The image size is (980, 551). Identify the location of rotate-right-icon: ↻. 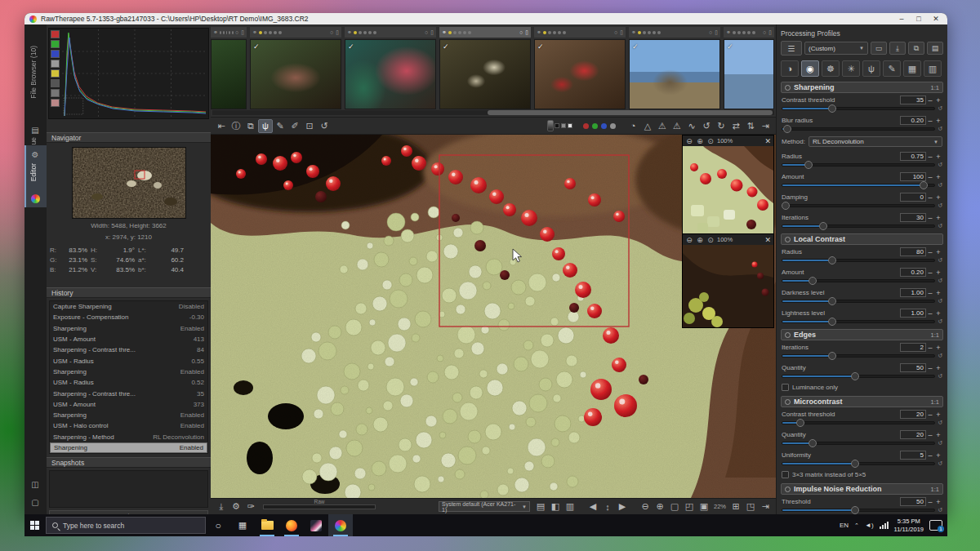
(721, 126).